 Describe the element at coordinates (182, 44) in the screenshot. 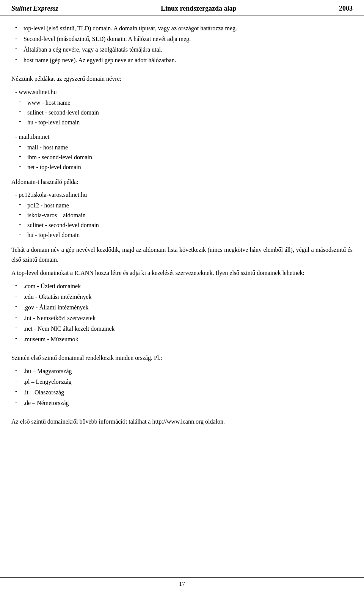

I see `intro-bullets: - top-level (első szintű, TLD) domain. A…` at that location.